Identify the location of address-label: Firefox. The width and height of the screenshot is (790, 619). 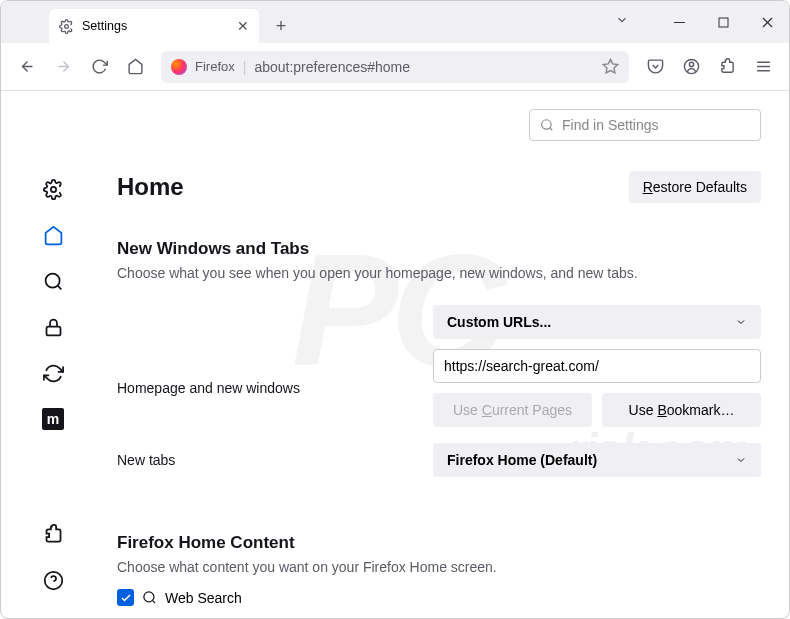
(215, 66).